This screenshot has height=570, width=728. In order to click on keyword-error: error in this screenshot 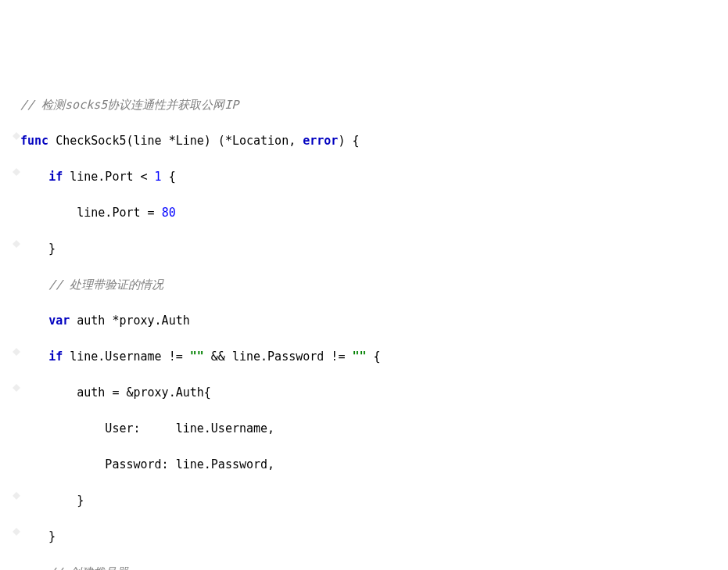, I will do `click(321, 141)`.